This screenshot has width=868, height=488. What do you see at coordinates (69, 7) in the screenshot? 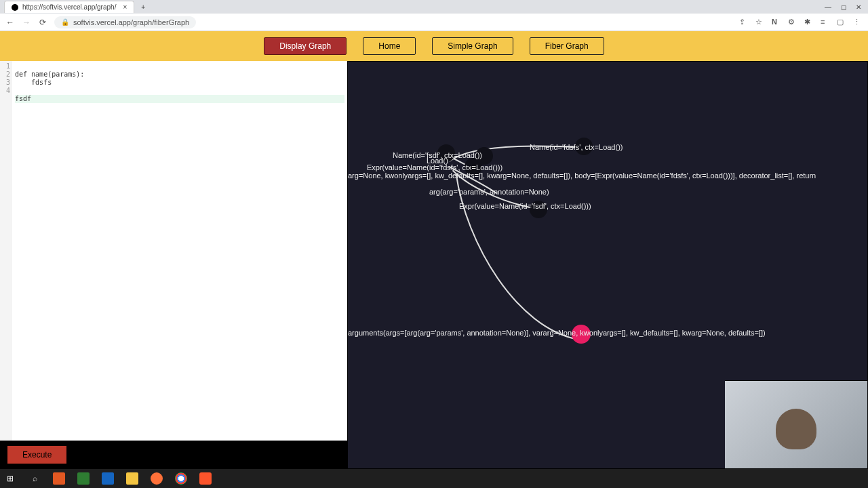
I see `tab-title: https://softvis.vercel.app/graph/` at bounding box center [69, 7].